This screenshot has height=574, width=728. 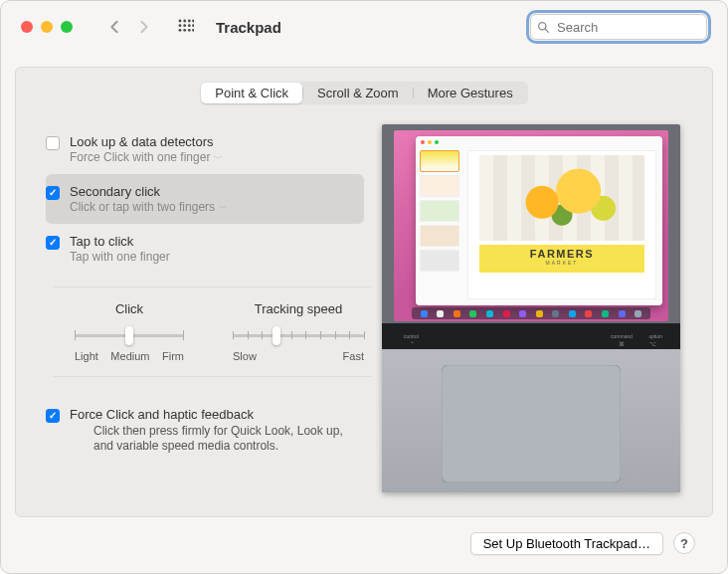 I want to click on close-window-button, so click(x=27, y=27).